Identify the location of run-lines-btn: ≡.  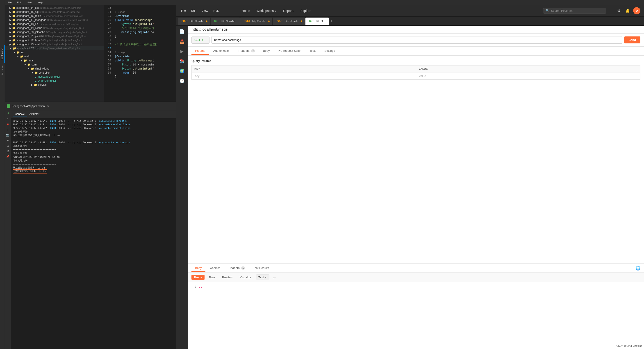
(8, 140).